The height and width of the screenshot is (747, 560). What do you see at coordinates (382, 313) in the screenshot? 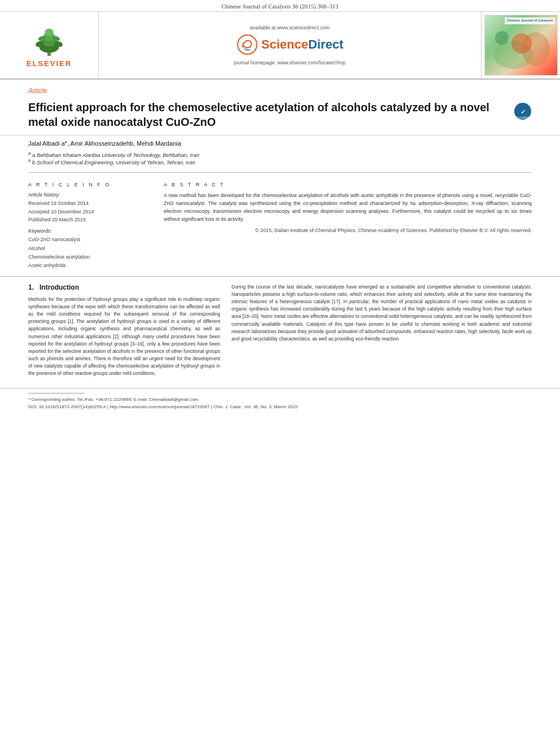
I see `intro-right-text: During the course of the last decade, na…` at bounding box center [382, 313].